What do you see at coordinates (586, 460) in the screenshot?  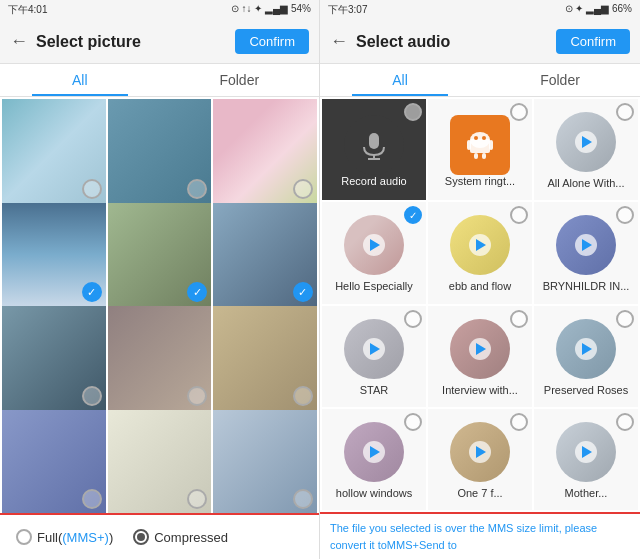 I see `audio-item-12: Mother...` at bounding box center [586, 460].